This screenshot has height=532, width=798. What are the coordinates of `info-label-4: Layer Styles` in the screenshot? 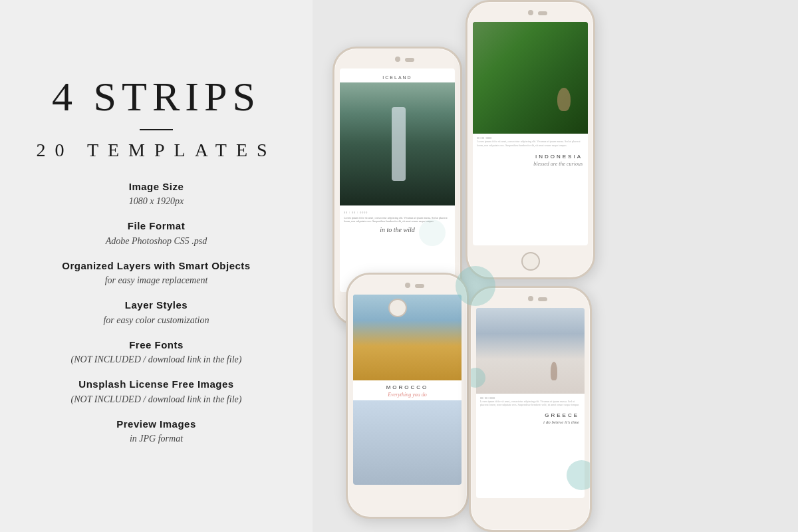 It's located at (156, 306).